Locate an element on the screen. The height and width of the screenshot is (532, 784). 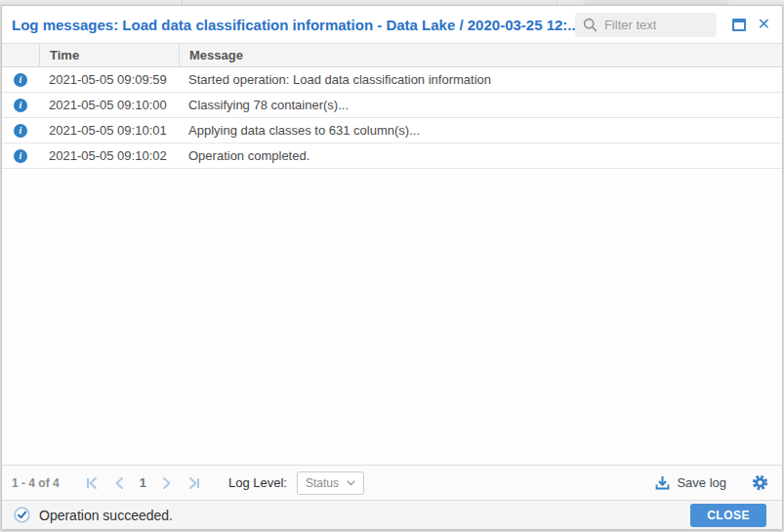
chevron-down-icon is located at coordinates (351, 483).